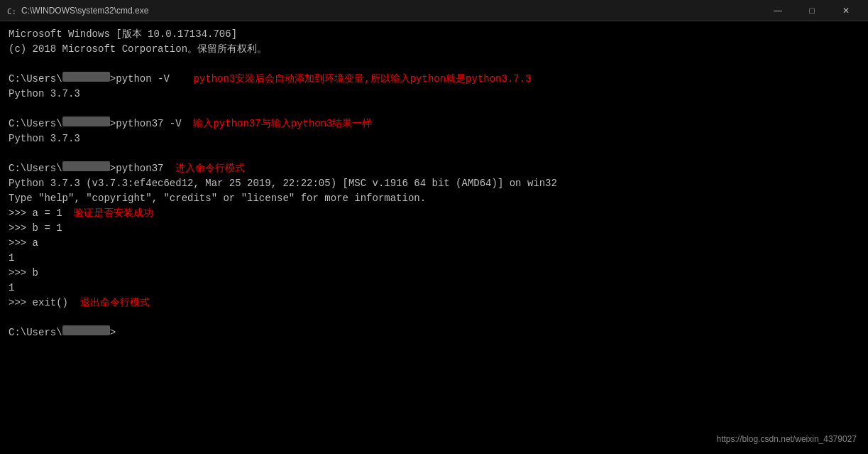 The height and width of the screenshot is (454, 868). Describe the element at coordinates (434, 199) in the screenshot. I see `line-type-help: Type "help", "copyright", "credits" or "…` at that location.